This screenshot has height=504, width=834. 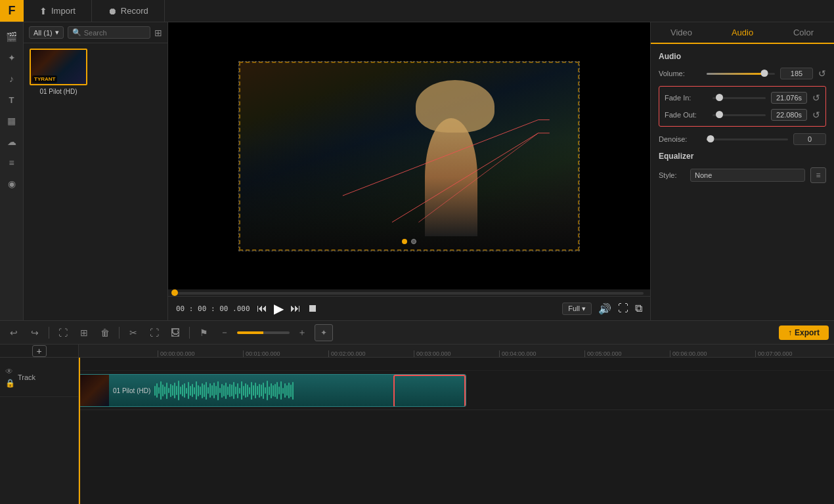 I want to click on fade-in-value: 21.076s, so click(x=789, y=98).